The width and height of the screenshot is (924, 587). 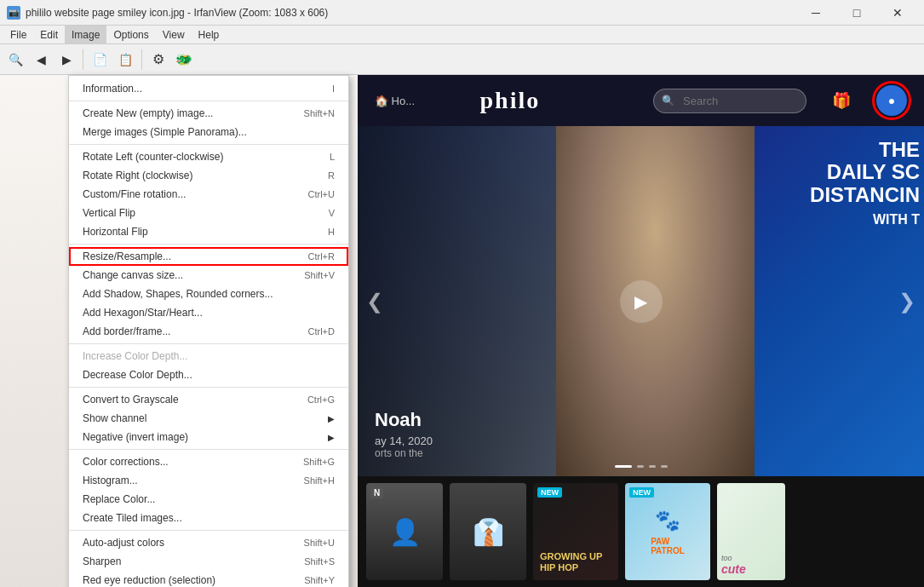 I want to click on philo-thumbnails-row: N 👤 👔 NEW GROWING UPHIP HOP NEW, so click(x=640, y=532).